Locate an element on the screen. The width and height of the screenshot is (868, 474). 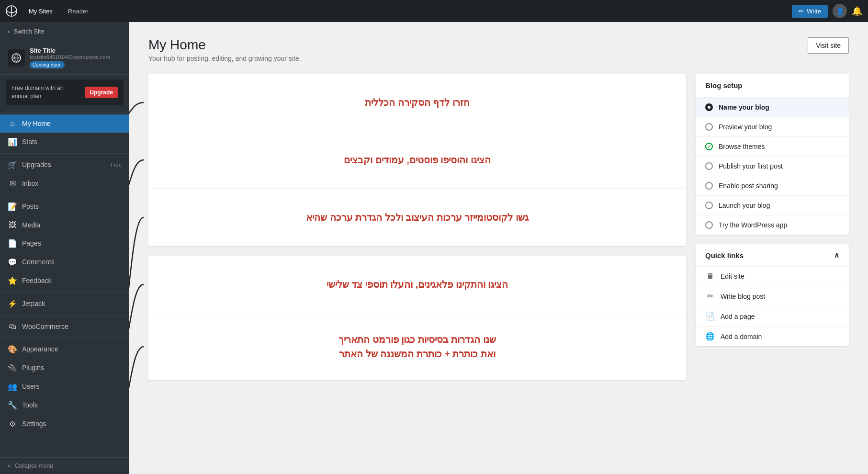
separator-after-feedback is located at coordinates (65, 292).